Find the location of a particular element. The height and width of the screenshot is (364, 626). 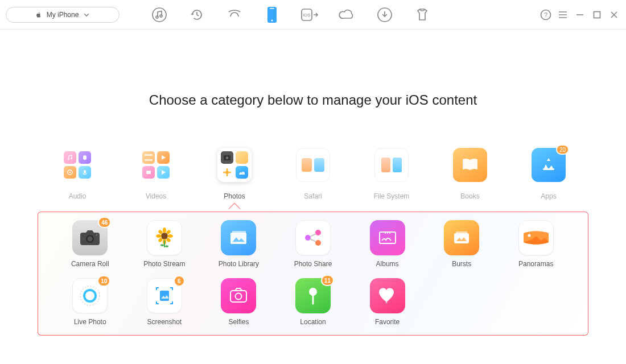

item-photo-library: Photo Library is located at coordinates (239, 244).